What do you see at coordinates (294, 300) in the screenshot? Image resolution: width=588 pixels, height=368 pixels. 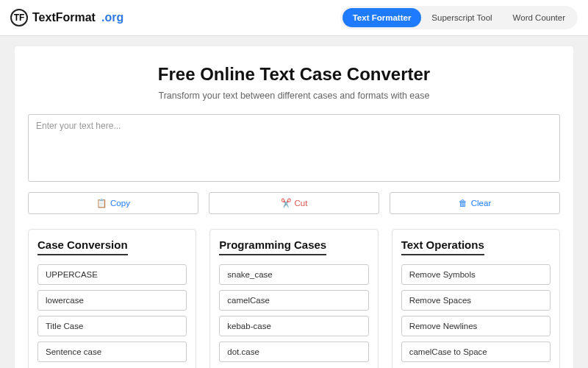 I see `option-camelcase: camelCase` at bounding box center [294, 300].